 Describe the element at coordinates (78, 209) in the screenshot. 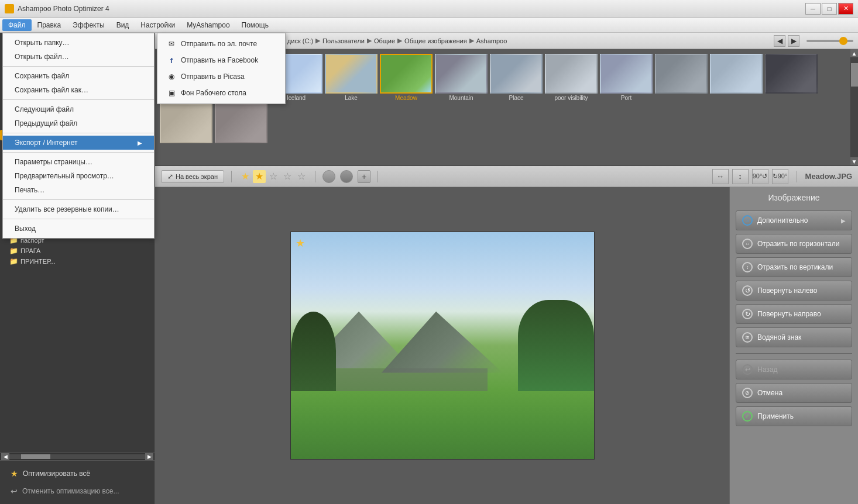

I see `menu-delete-backups: Удалить все резервные копии…` at that location.